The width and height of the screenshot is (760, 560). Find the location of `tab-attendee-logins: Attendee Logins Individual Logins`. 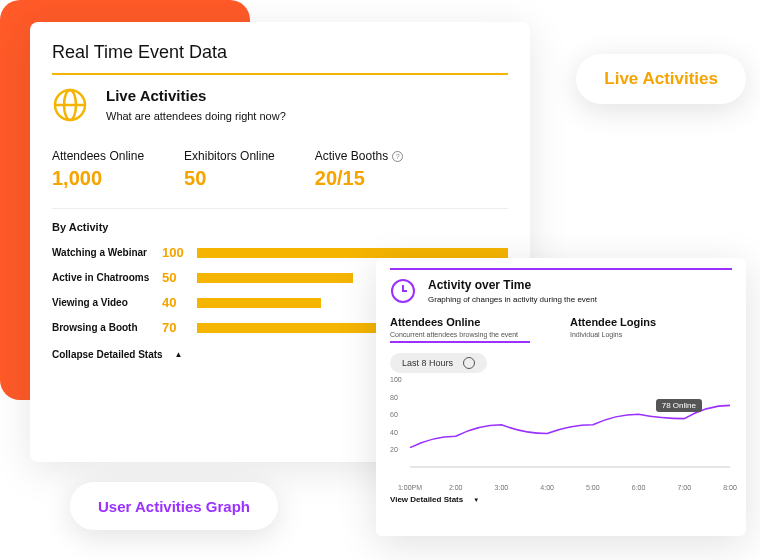

tab-attendee-logins: Attendee Logins Individual Logins is located at coordinates (613, 330).